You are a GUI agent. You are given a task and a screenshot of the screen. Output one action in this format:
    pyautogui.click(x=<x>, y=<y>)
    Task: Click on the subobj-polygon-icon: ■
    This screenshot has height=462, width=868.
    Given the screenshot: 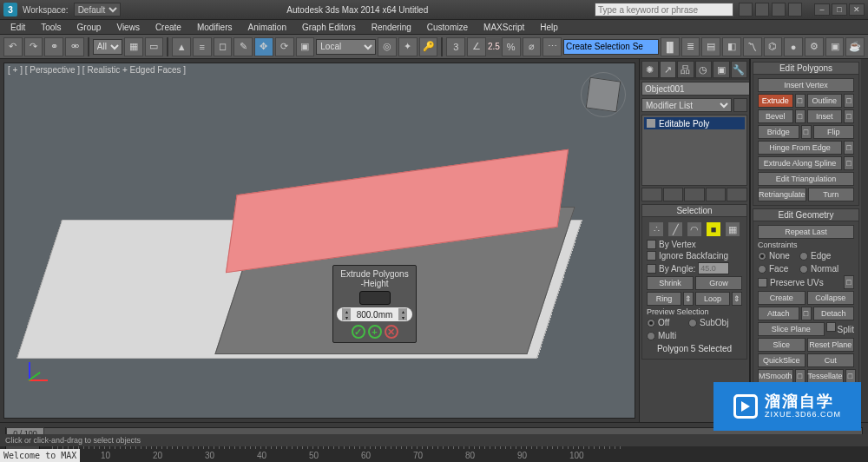 What is the action you would take?
    pyautogui.click(x=713, y=229)
    